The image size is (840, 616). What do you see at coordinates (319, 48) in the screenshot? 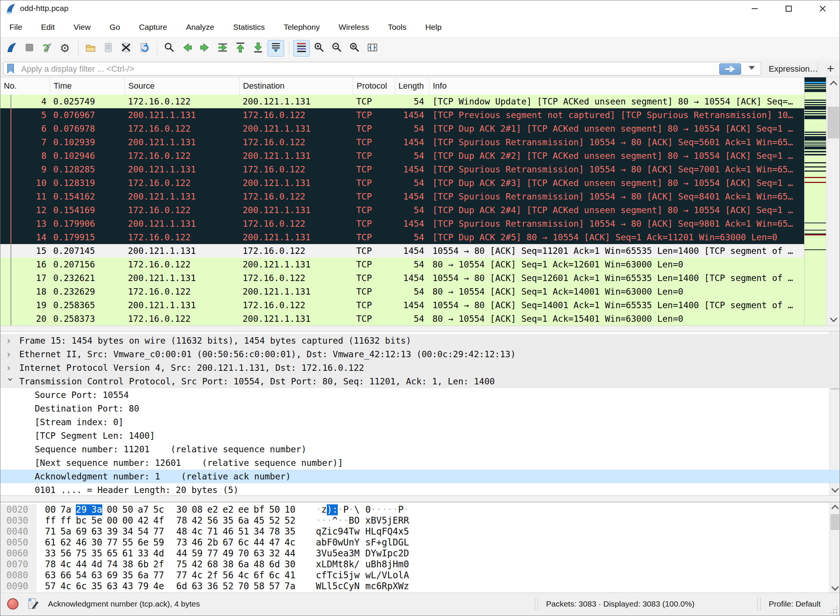
I see `zoom-in-button` at bounding box center [319, 48].